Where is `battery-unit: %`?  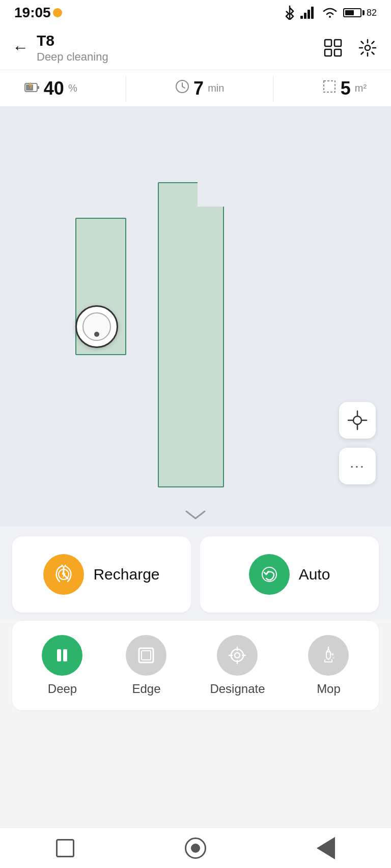 battery-unit: % is located at coordinates (73, 89).